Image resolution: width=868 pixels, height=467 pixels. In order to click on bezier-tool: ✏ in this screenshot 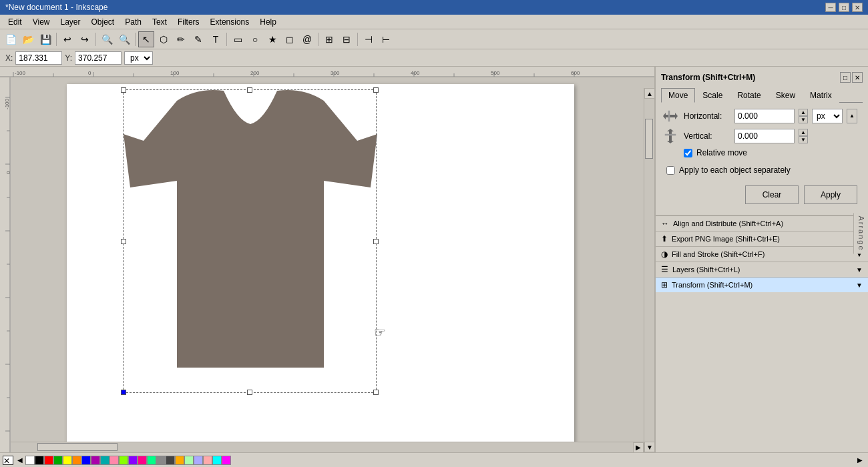, I will do `click(181, 39)`.